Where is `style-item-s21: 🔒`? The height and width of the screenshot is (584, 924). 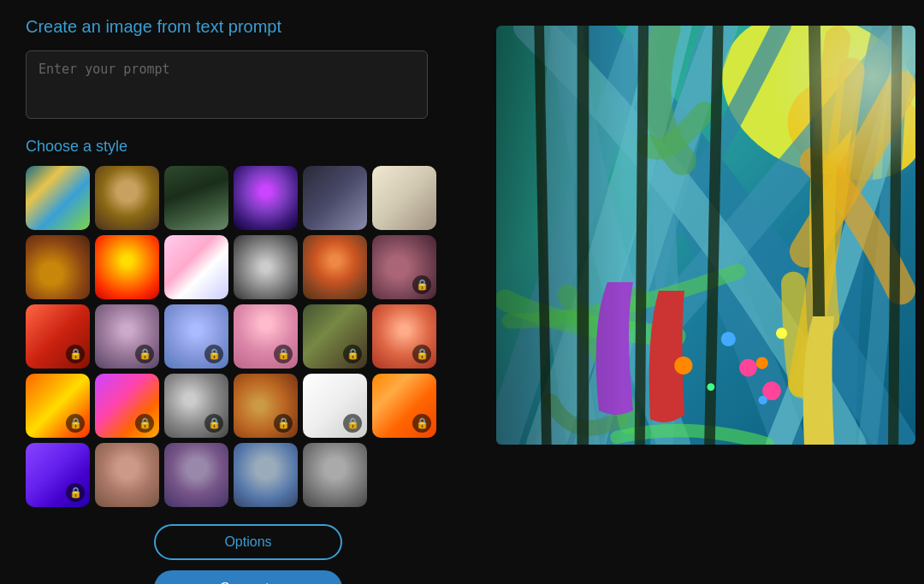
style-item-s21: 🔒 is located at coordinates (197, 405).